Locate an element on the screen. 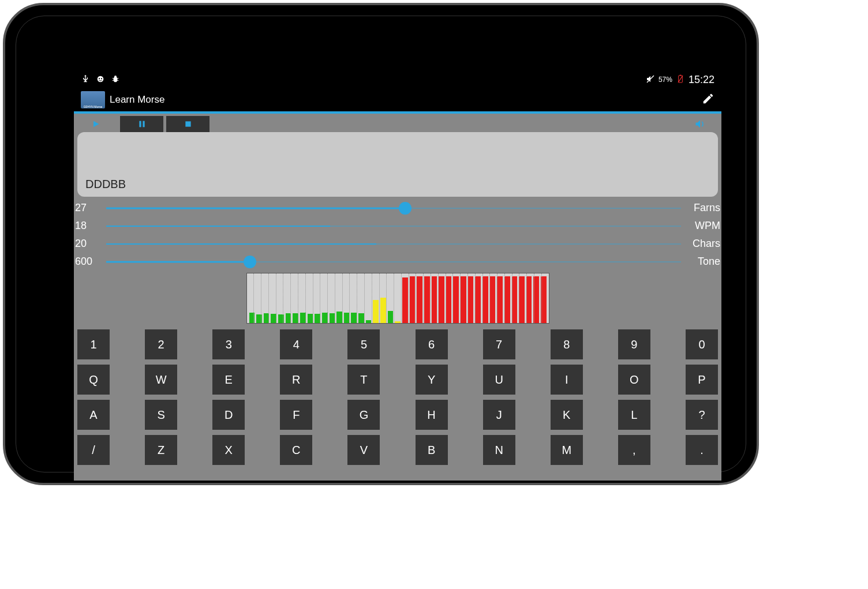  key-j: J is located at coordinates (499, 415).